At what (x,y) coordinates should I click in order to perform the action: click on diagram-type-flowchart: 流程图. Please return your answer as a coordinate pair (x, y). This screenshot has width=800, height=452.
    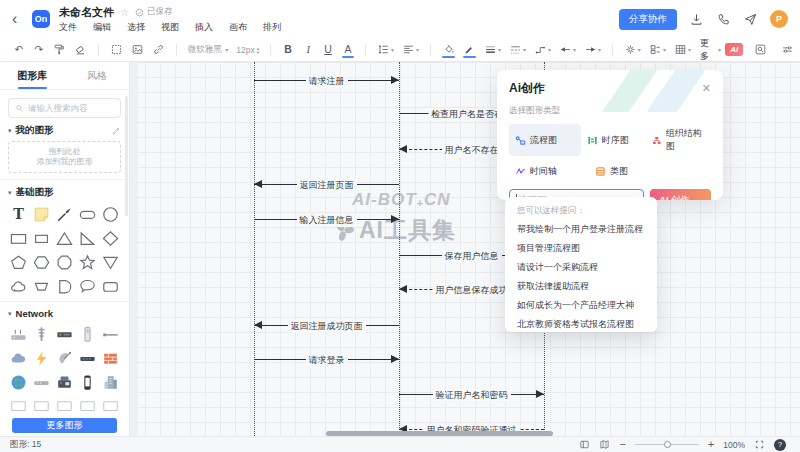
    Looking at the image, I should click on (545, 140).